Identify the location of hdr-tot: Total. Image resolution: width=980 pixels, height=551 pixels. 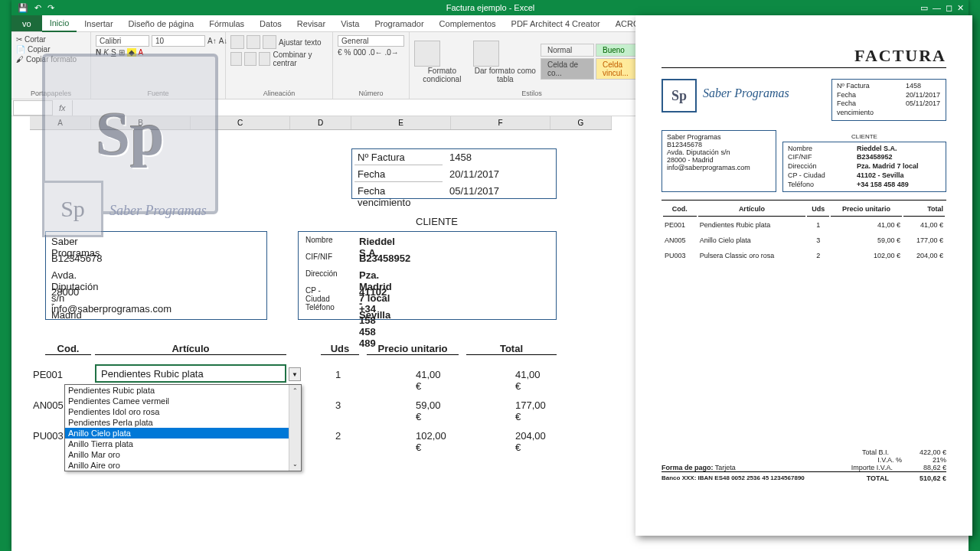
(511, 349).